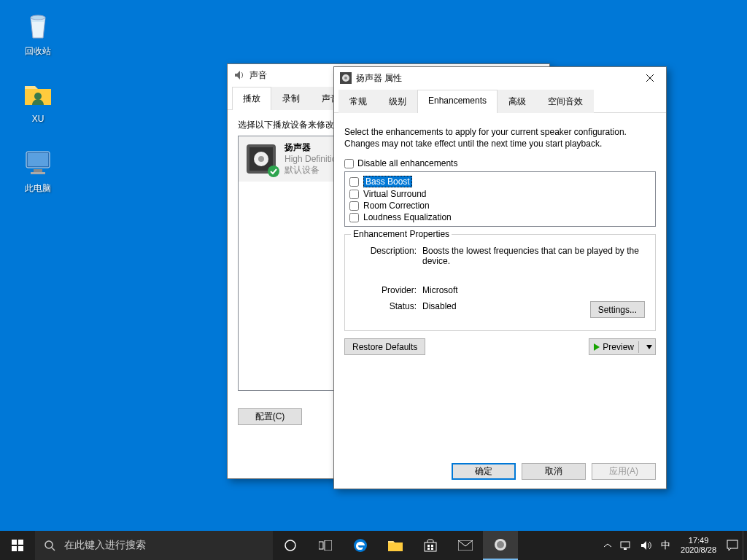 This screenshot has width=747, height=560. I want to click on close-button, so click(649, 78).